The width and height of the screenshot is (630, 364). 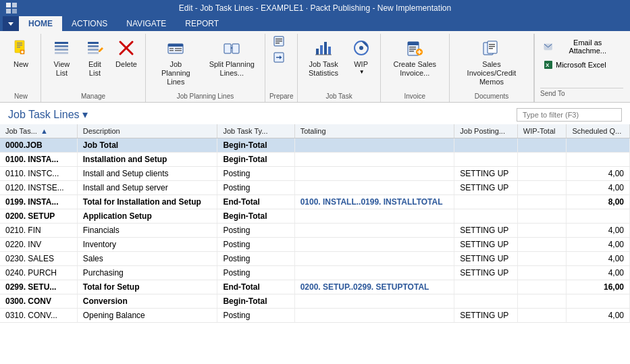 I want to click on col-header-totaling: Totaling, so click(x=374, y=131).